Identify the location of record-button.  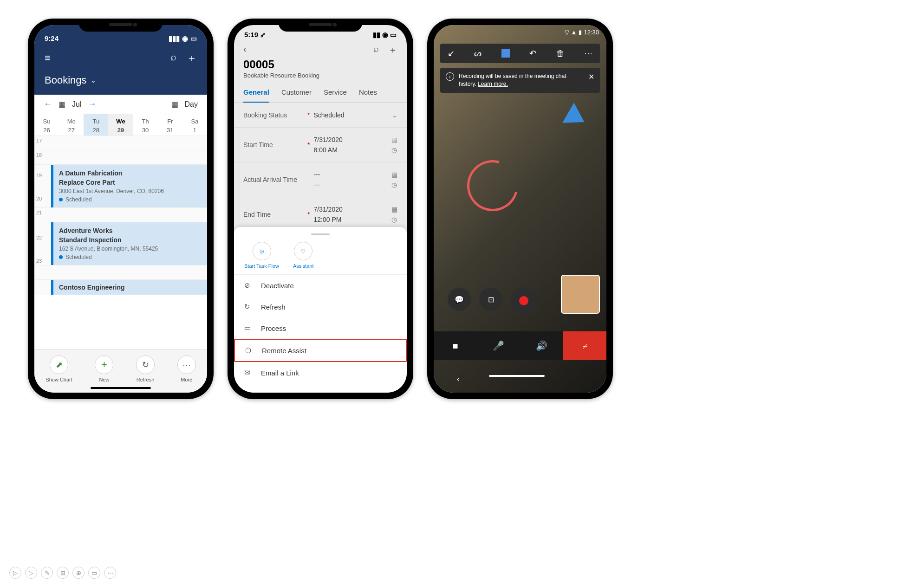
(524, 301).